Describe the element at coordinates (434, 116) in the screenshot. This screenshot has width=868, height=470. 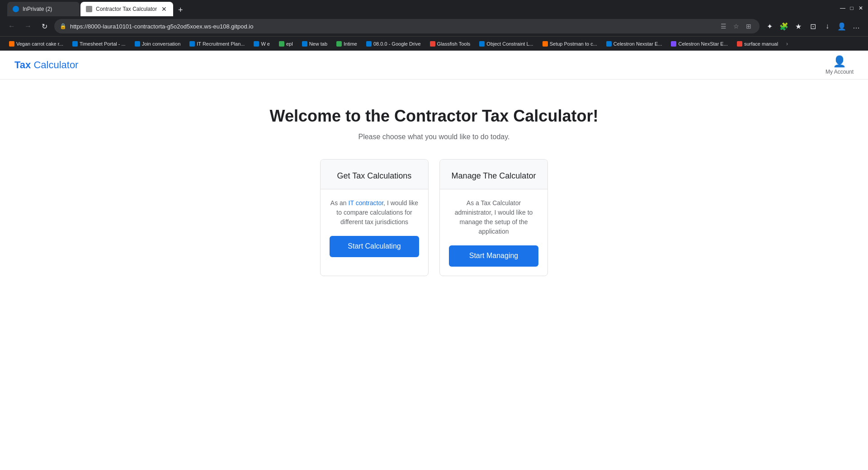
I see `welcome-title: Welcome to the Contractor Tax Calculator…` at that location.